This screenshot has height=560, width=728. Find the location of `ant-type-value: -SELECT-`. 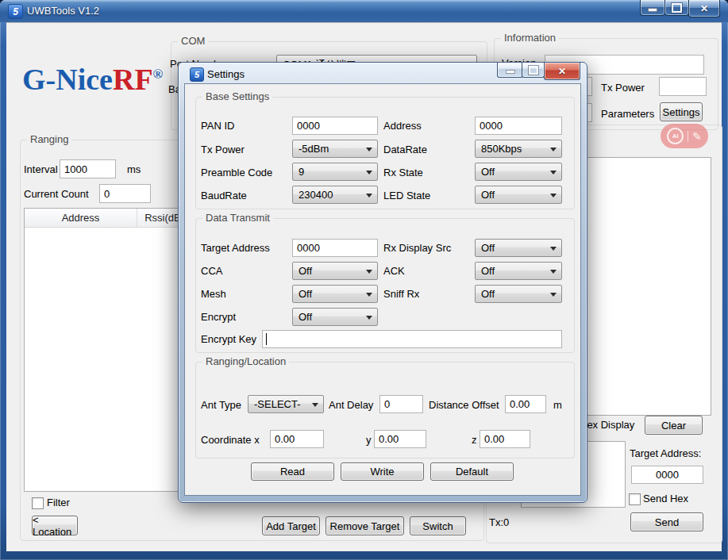

ant-type-value: -SELECT- is located at coordinates (278, 405).